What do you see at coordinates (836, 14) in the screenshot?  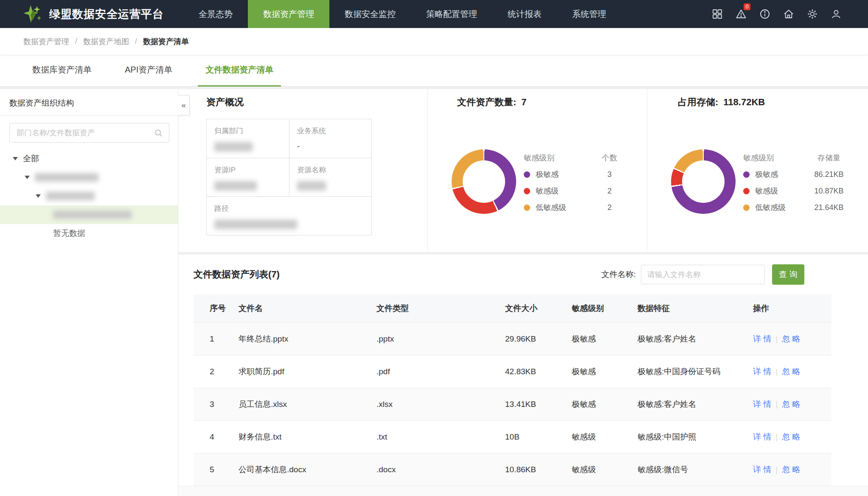 I see `user-icon` at bounding box center [836, 14].